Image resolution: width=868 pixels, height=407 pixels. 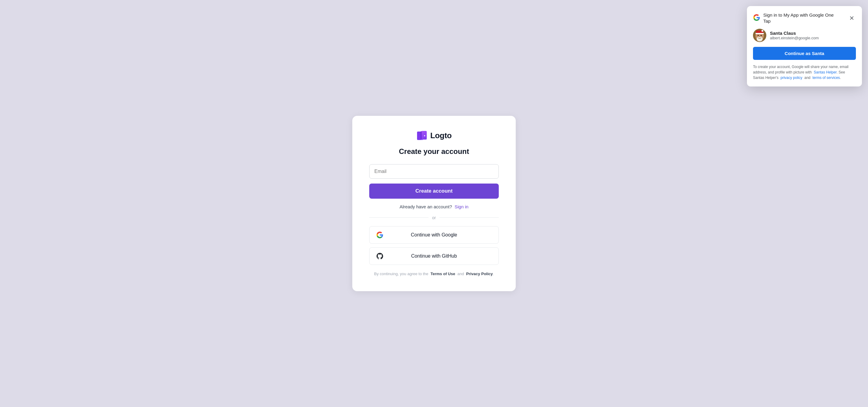 What do you see at coordinates (434, 151) in the screenshot?
I see `page-title: Create your account` at bounding box center [434, 151].